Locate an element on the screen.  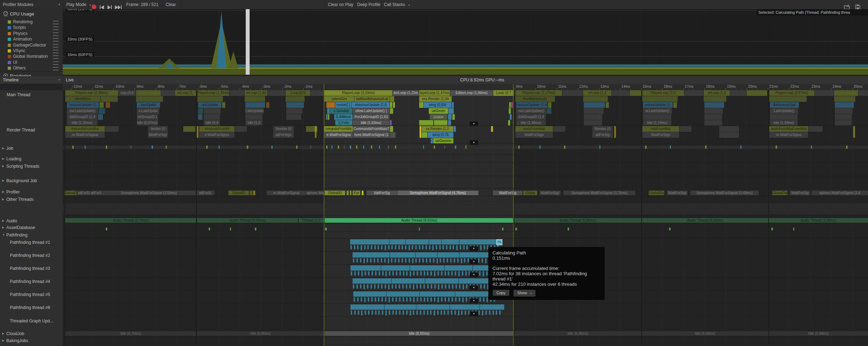
chevron-down-icon: ▾ is located at coordinates (59, 80).